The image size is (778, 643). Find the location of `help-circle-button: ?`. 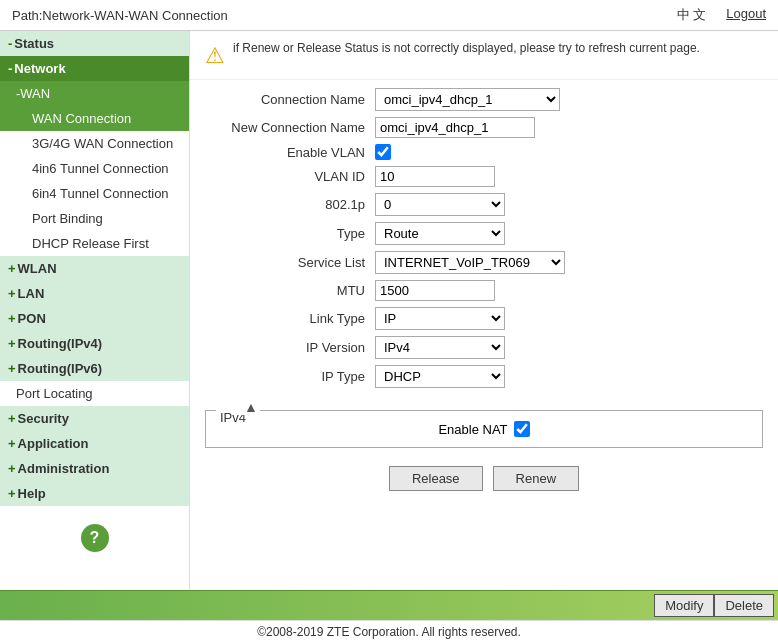

help-circle-button: ? is located at coordinates (95, 538).